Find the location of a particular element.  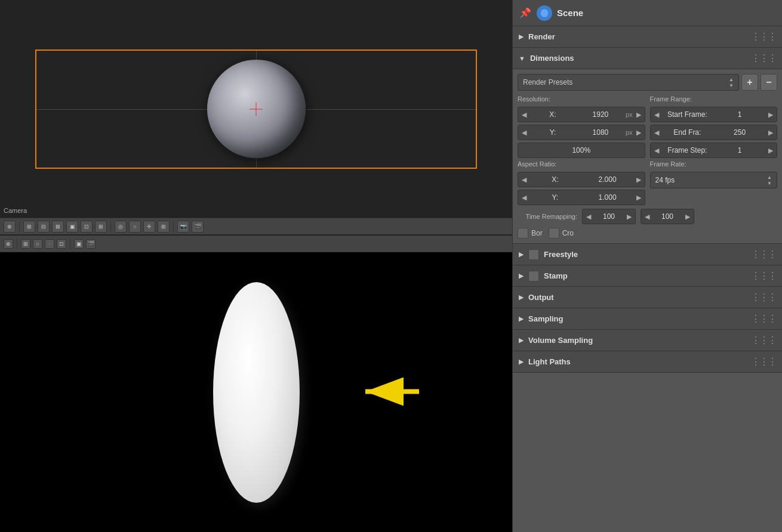

aspect-y-field: ◀ Y: 1.000 ▶ is located at coordinates (581, 197).